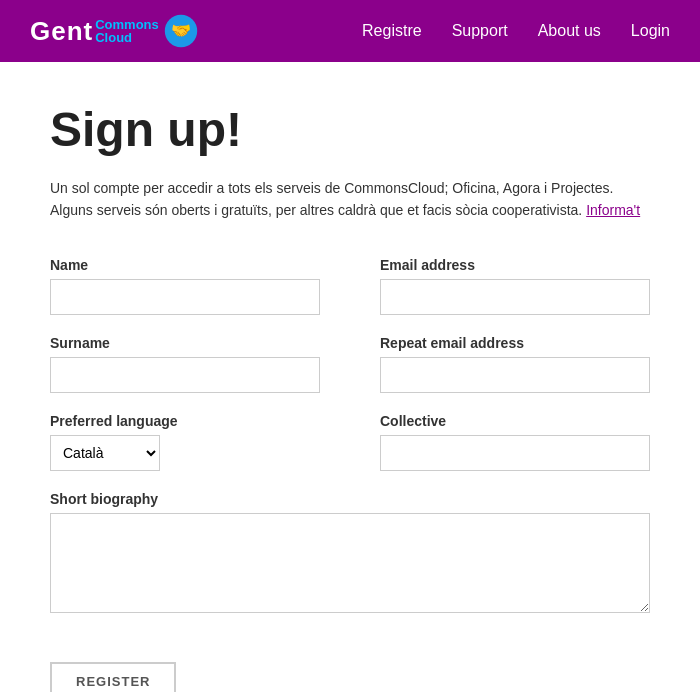  What do you see at coordinates (185, 442) in the screenshot?
I see `language-group: Preferred language Català Español Englis…` at bounding box center [185, 442].